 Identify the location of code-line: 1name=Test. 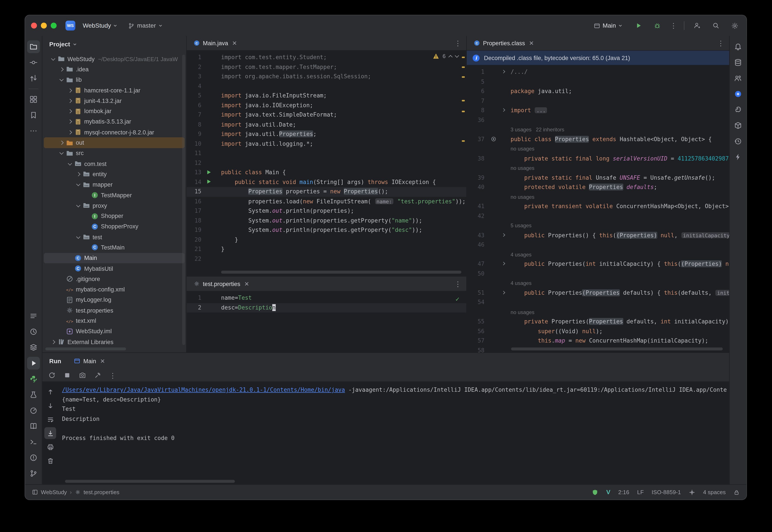
(326, 298).